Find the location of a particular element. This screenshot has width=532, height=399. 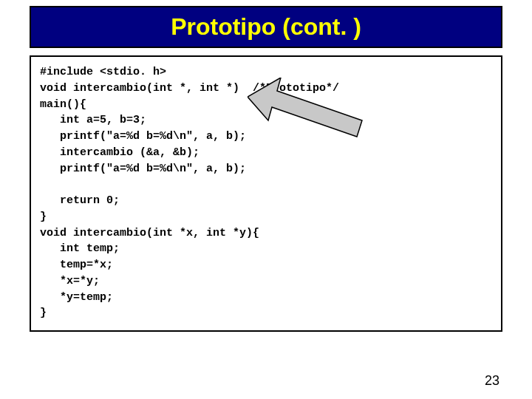

title-bar: Prototipo (cont. ) is located at coordinates (266, 27).